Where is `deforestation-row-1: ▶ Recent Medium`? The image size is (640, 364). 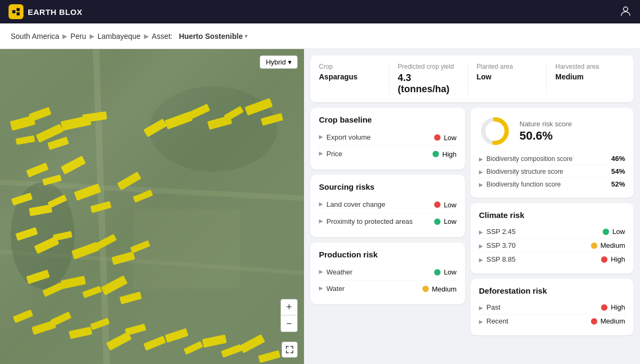 deforestation-row-1: ▶ Recent Medium is located at coordinates (552, 321).